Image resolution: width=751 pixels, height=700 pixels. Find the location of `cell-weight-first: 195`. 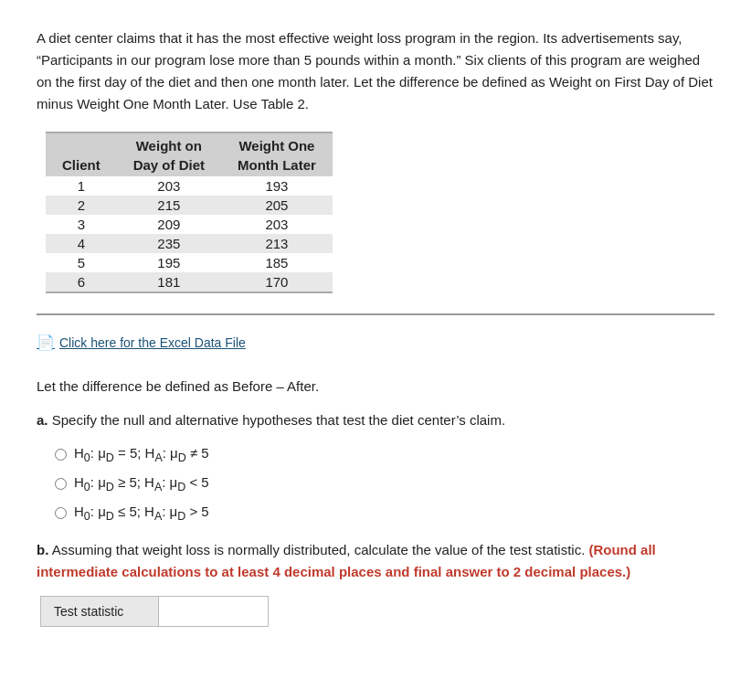

cell-weight-first: 195 is located at coordinates (169, 263).